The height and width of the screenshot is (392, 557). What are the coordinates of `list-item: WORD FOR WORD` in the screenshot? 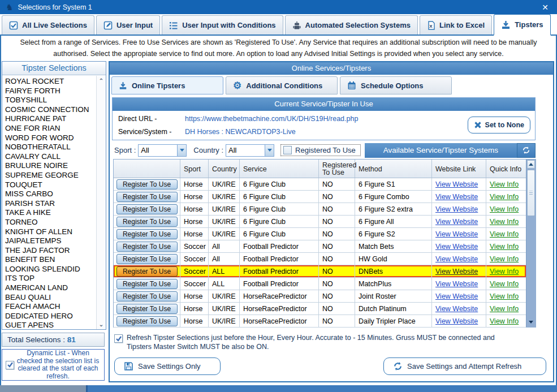 It's located at (50, 138).